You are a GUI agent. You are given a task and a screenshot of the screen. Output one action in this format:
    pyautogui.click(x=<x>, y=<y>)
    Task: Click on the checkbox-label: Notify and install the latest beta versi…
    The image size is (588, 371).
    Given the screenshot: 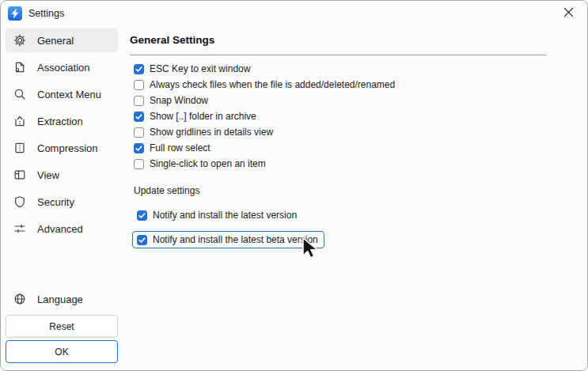 What is the action you would take?
    pyautogui.click(x=236, y=240)
    